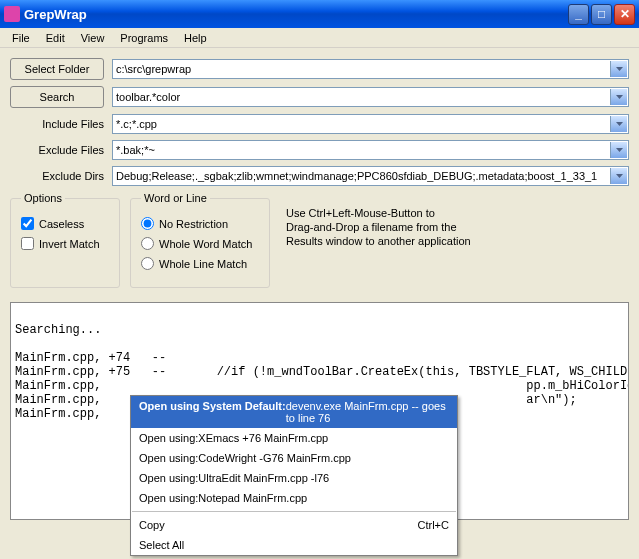  What do you see at coordinates (65, 224) in the screenshot?
I see `caseless-checkbox: Caseless` at bounding box center [65, 224].